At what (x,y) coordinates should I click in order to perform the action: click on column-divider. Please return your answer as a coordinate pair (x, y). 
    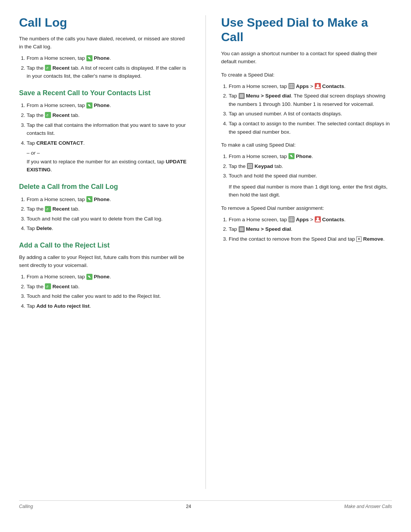
    Looking at the image, I should click on (206, 252).